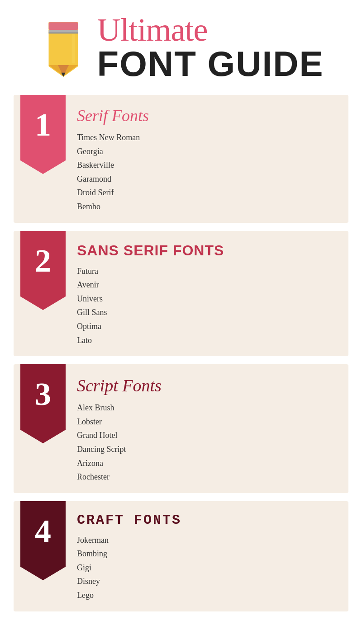 The width and height of the screenshot is (362, 644). What do you see at coordinates (152, 30) in the screenshot?
I see `title-ultimate: Ultimate` at bounding box center [152, 30].